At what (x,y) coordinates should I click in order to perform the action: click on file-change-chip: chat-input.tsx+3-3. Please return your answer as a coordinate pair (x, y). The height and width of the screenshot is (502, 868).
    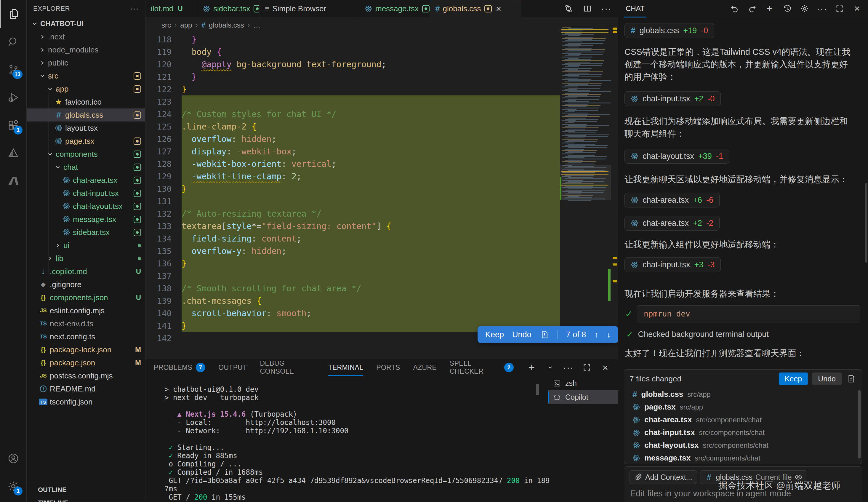
    Looking at the image, I should click on (673, 265).